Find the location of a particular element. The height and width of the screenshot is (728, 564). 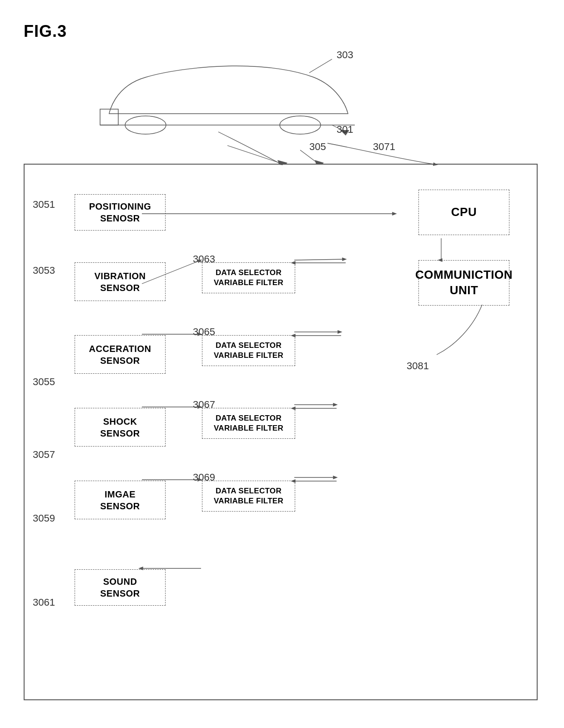

ref-3061: 3061 is located at coordinates (44, 602).